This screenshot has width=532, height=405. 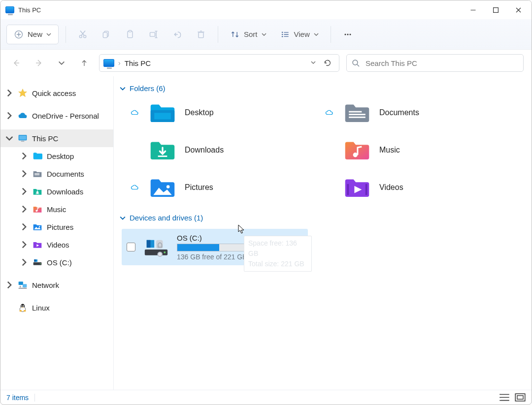 I want to click on view-button: View, so click(x=299, y=34).